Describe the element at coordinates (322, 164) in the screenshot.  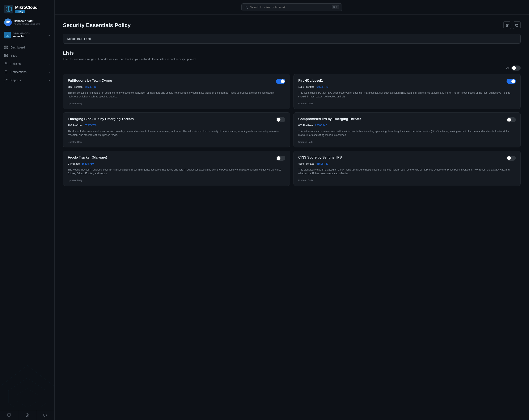
I see `card-asn: 65505:760` at that location.